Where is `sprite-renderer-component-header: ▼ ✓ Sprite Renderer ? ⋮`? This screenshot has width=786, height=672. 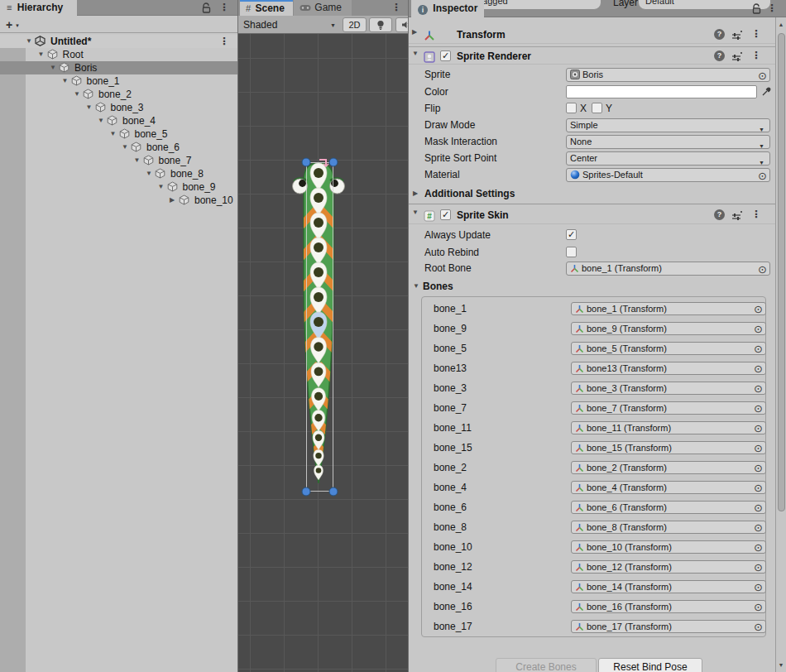 sprite-renderer-component-header: ▼ ✓ Sprite Renderer ? ⋮ is located at coordinates (592, 55).